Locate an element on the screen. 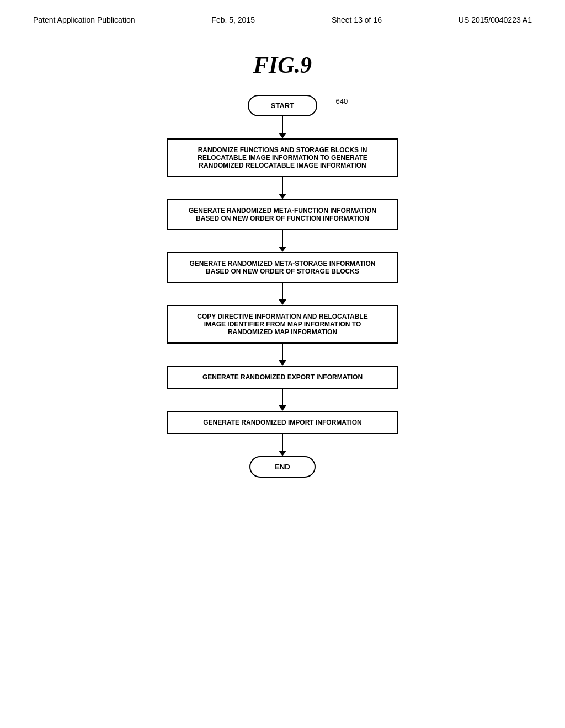 This screenshot has height=728, width=565. node-644-text: GENERATE RANDOMIZED META-FUNCTION INFORM… is located at coordinates (282, 215).